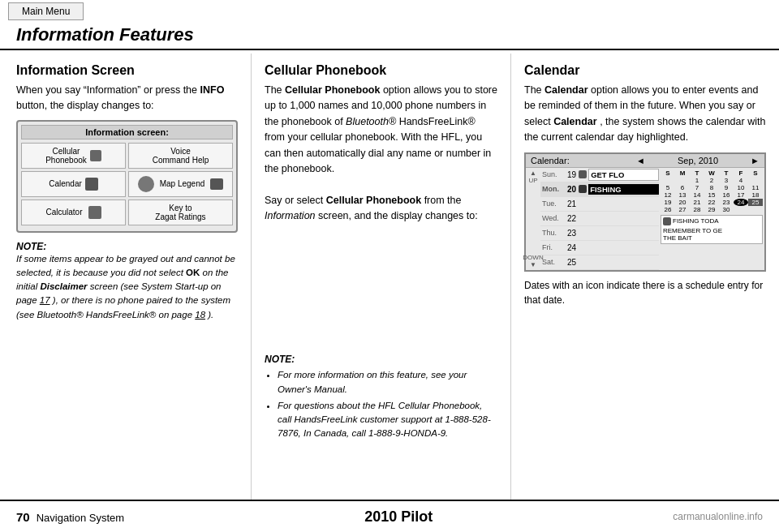  What do you see at coordinates (717, 517) in the screenshot?
I see `footer-right-text: carmanualonline.info` at bounding box center [717, 517].